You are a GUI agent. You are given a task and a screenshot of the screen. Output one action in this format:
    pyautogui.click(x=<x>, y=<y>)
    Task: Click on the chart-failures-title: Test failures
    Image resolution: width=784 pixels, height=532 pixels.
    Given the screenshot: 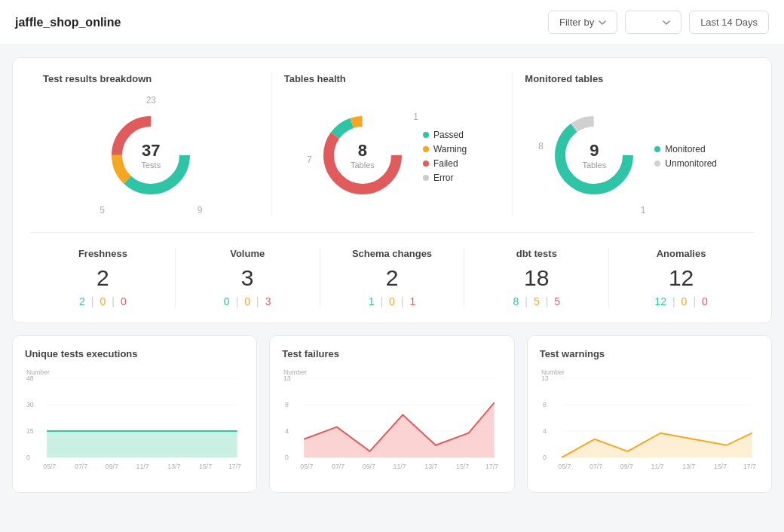 What is the action you would take?
    pyautogui.click(x=392, y=354)
    